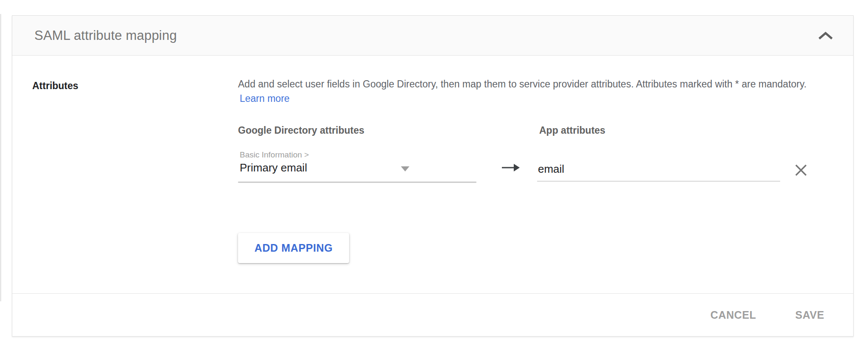 The height and width of the screenshot is (348, 868). What do you see at coordinates (511, 168) in the screenshot?
I see `maps-to-arrow-icon` at bounding box center [511, 168].